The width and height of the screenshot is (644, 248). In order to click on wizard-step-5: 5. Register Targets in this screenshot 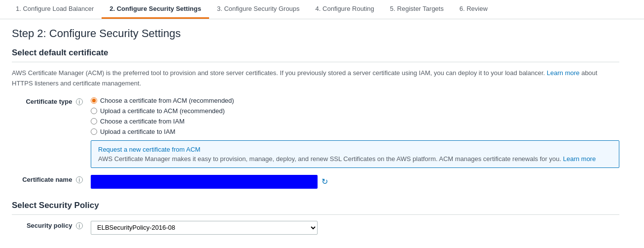, I will do `click(417, 9)`.